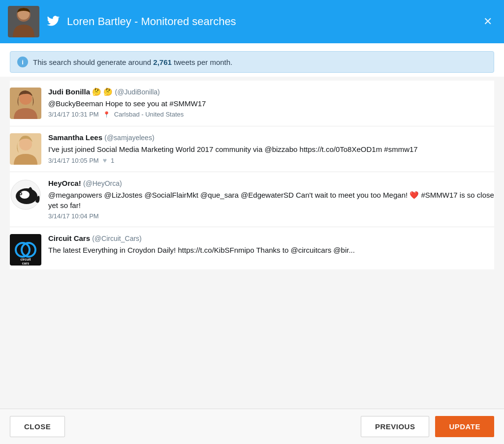 The height and width of the screenshot is (444, 504). I want to click on info-text-before: This search should generate around, so click(93, 62).